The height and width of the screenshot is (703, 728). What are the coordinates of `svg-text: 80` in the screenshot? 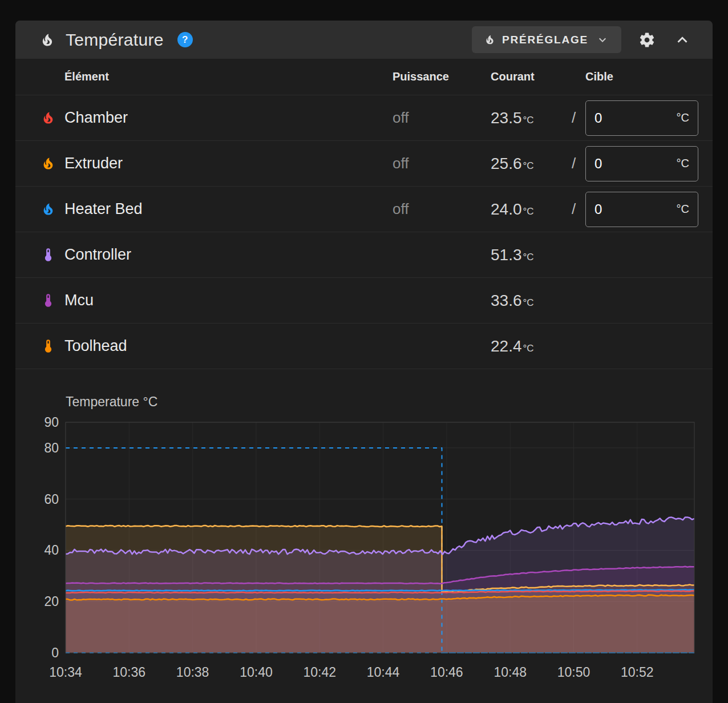 It's located at (51, 448).